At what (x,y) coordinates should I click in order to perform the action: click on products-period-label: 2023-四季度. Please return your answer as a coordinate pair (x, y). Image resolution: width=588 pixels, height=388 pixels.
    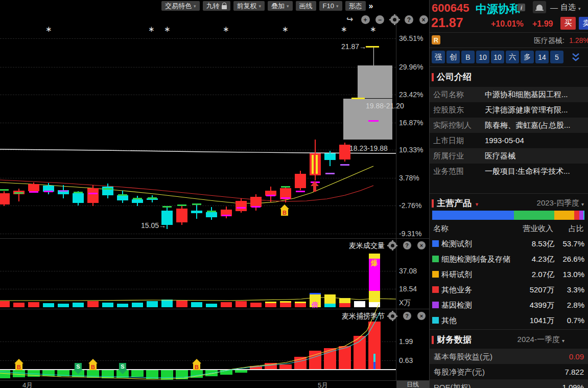
    Looking at the image, I should click on (558, 203).